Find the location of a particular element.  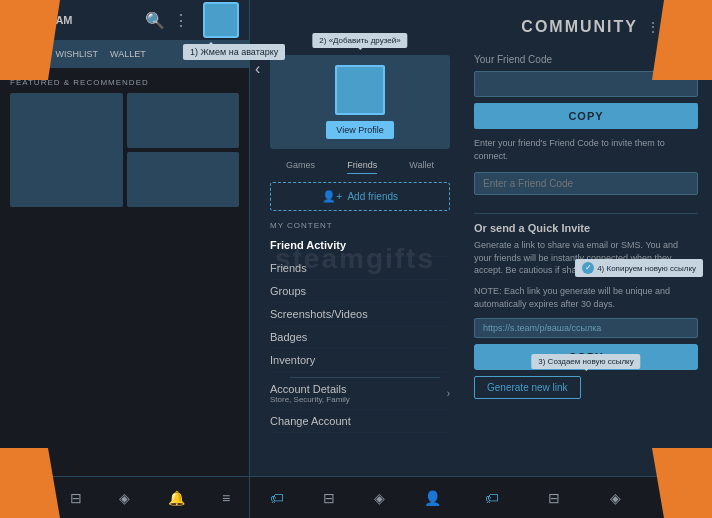

nav-wishlist: WISHLIST is located at coordinates (78, 54).